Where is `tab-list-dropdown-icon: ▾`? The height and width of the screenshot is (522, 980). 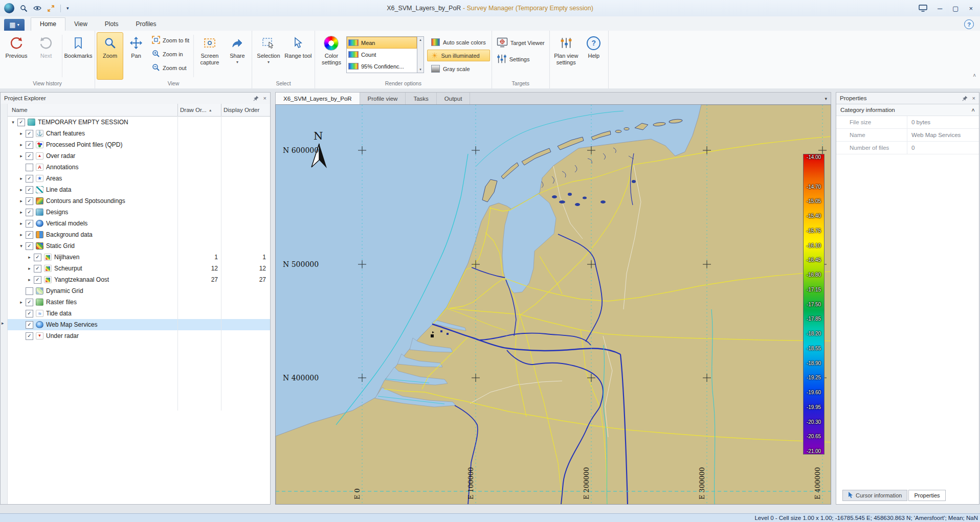 tab-list-dropdown-icon: ▾ is located at coordinates (826, 99).